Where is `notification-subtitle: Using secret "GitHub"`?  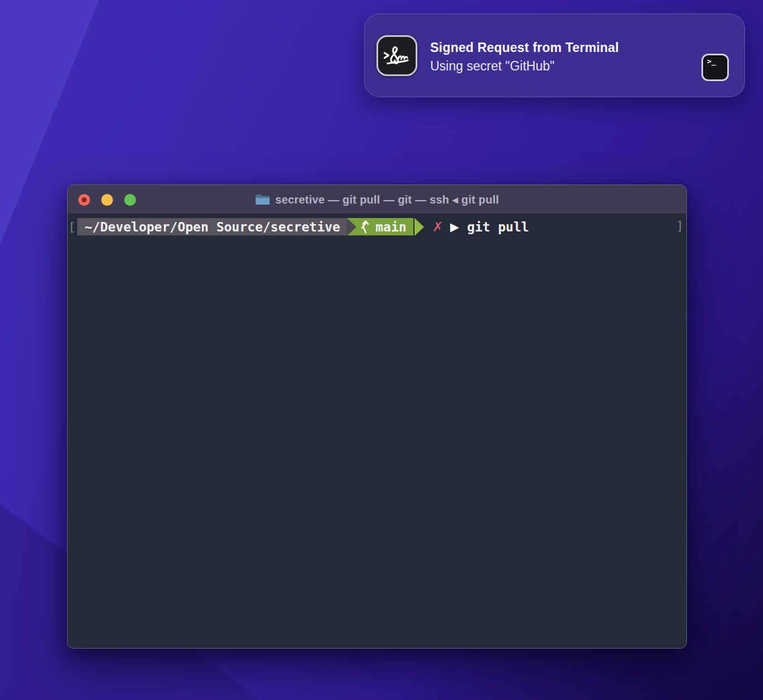
notification-subtitle: Using secret "GitHub" is located at coordinates (525, 66).